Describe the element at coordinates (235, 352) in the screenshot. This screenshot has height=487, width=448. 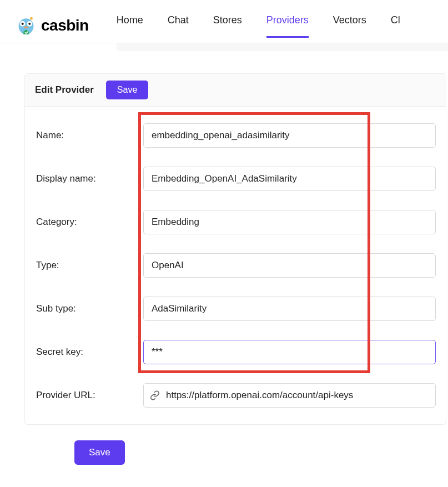
I see `row-secret-key: Secret key:` at that location.